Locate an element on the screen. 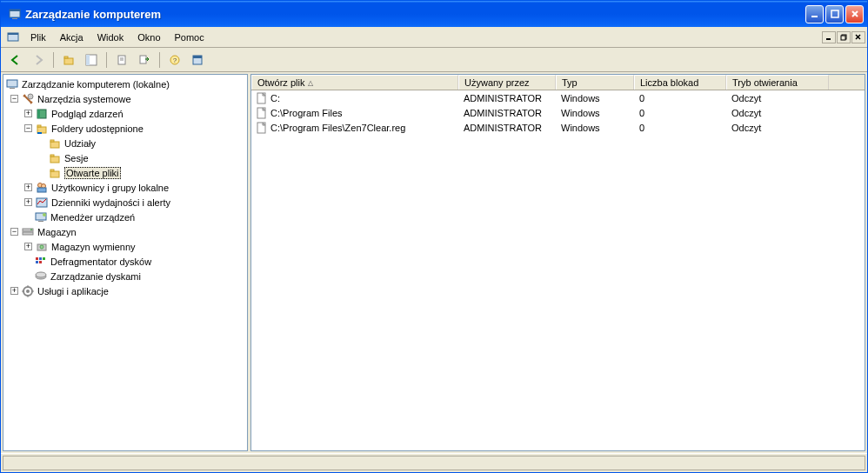  minimize-button is located at coordinates (814, 14).